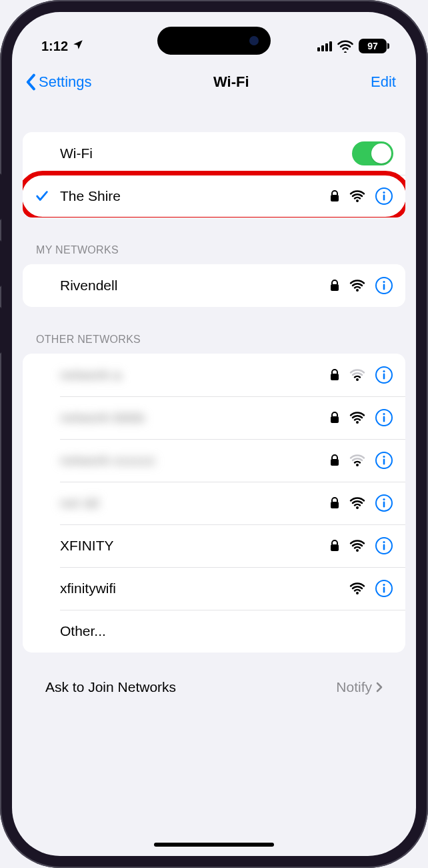 The width and height of the screenshot is (428, 868). What do you see at coordinates (195, 196) in the screenshot?
I see `connected-network-name: The Shire` at bounding box center [195, 196].